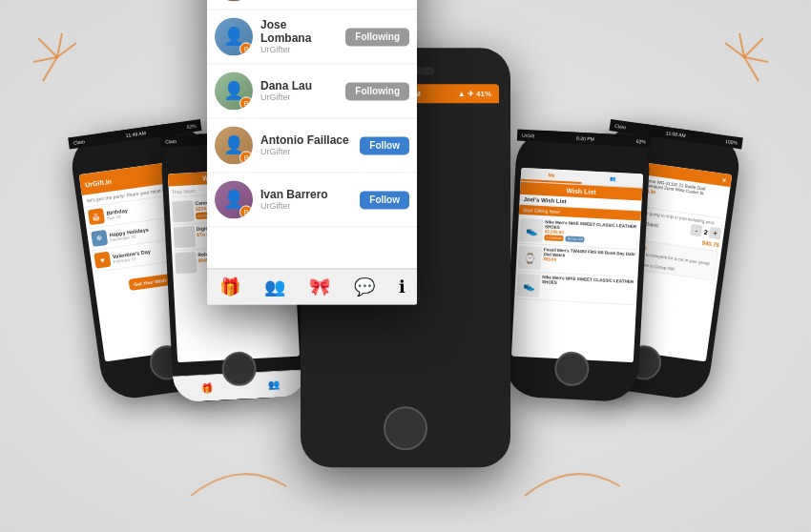  I want to click on avatar-badge-2: B, so click(246, 103).